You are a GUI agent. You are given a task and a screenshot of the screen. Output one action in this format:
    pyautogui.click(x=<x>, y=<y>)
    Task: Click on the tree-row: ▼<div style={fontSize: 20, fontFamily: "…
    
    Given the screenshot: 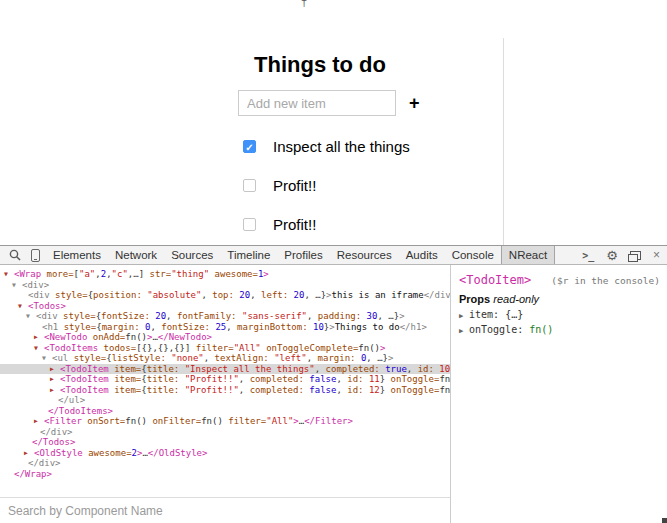 What is the action you would take?
    pyautogui.click(x=225, y=316)
    